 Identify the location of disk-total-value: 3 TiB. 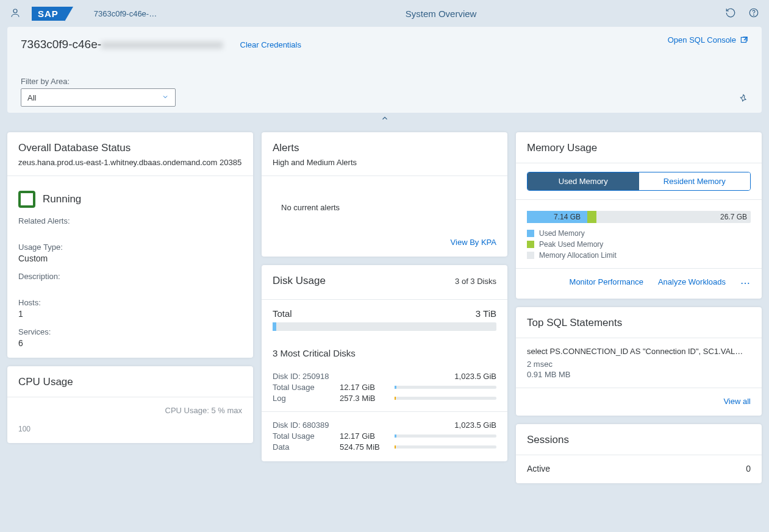
(486, 313).